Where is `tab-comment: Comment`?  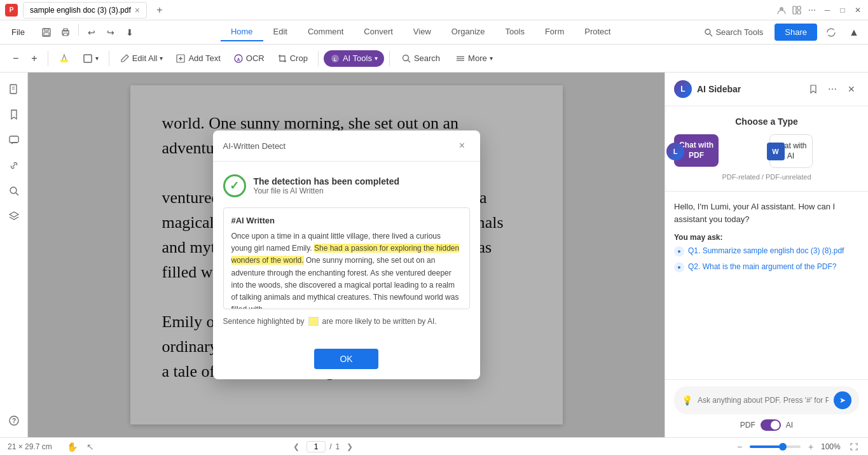
tab-comment: Comment is located at coordinates (326, 32).